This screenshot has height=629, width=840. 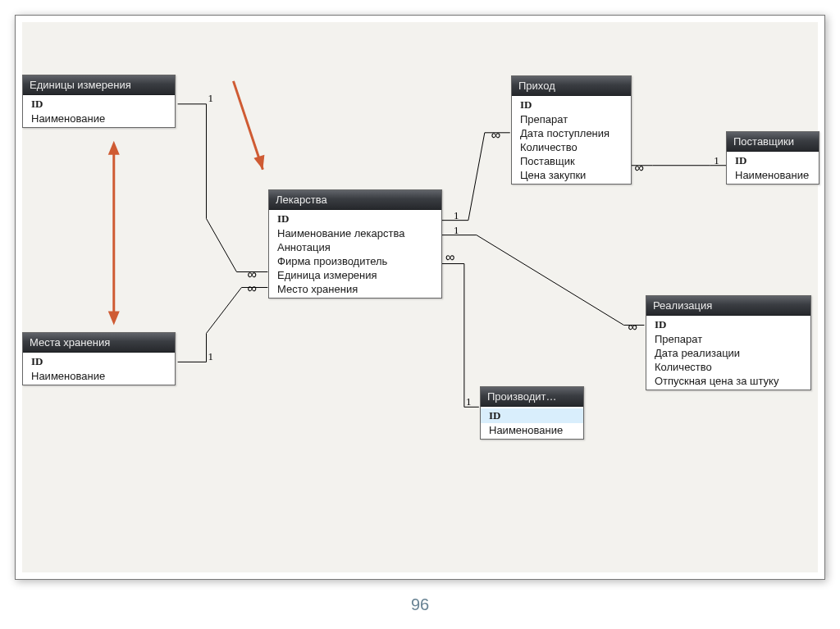 I want to click on entity-sales-body: ID Препарат Дата реализации Количество О…, so click(x=728, y=353).